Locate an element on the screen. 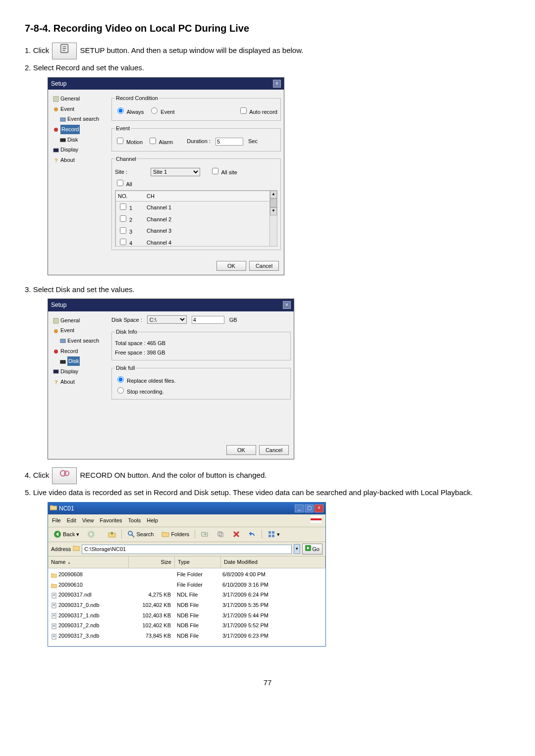  file-row: 20090317_3.ndb73,845 KBNDB File3/17/2009… is located at coordinates (187, 636).